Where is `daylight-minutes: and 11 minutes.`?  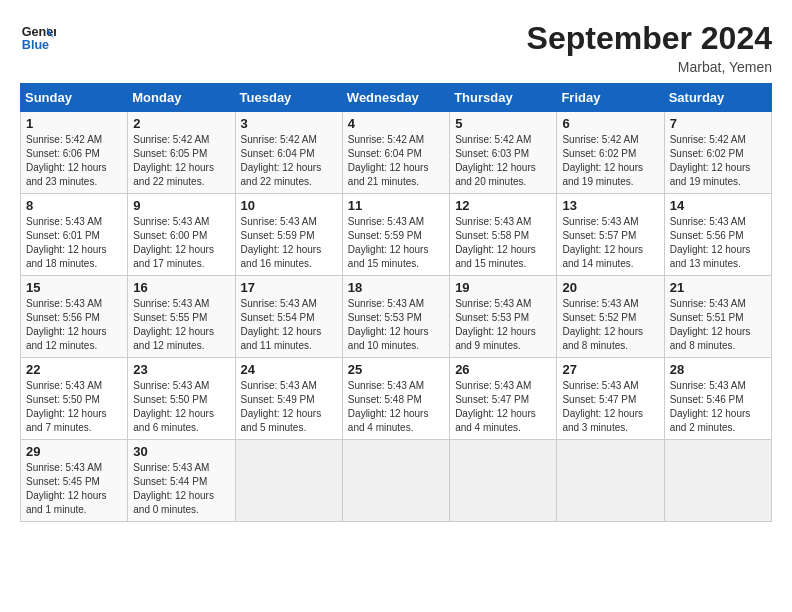 daylight-minutes: and 11 minutes. is located at coordinates (276, 346).